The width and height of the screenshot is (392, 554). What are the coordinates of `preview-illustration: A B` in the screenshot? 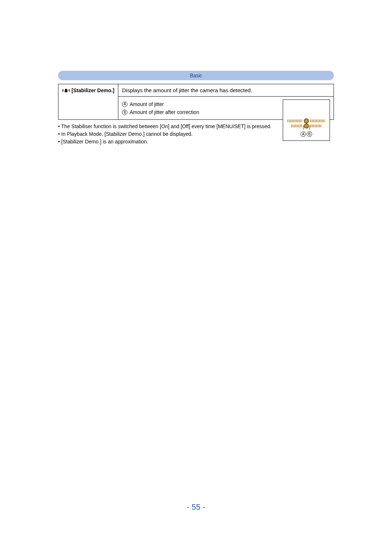 It's located at (306, 120).